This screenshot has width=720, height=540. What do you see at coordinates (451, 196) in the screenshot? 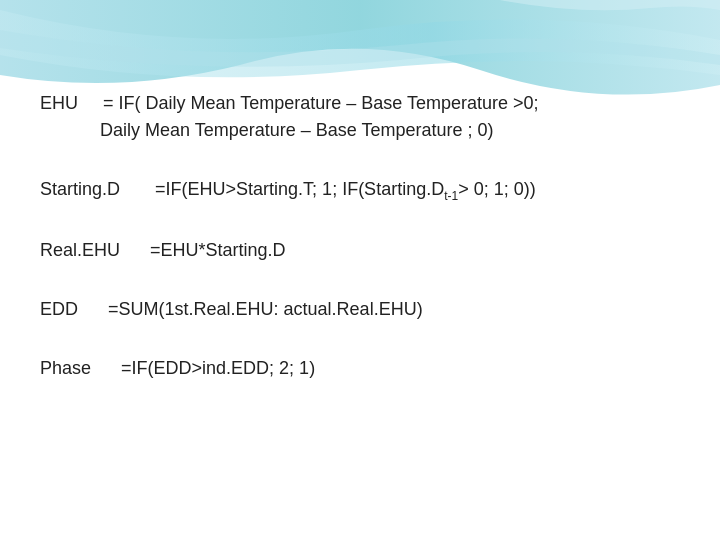
I see `startingd-subscript: t-1` at bounding box center [451, 196].